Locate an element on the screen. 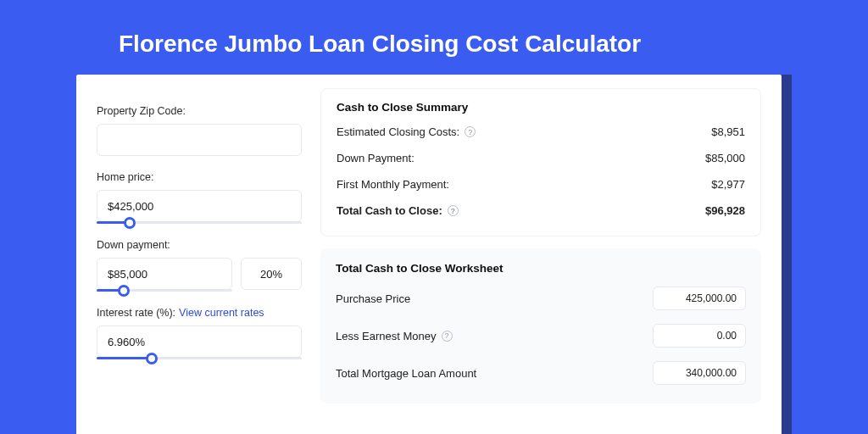 The width and height of the screenshot is (868, 434). down-payment-track is located at coordinates (164, 290).